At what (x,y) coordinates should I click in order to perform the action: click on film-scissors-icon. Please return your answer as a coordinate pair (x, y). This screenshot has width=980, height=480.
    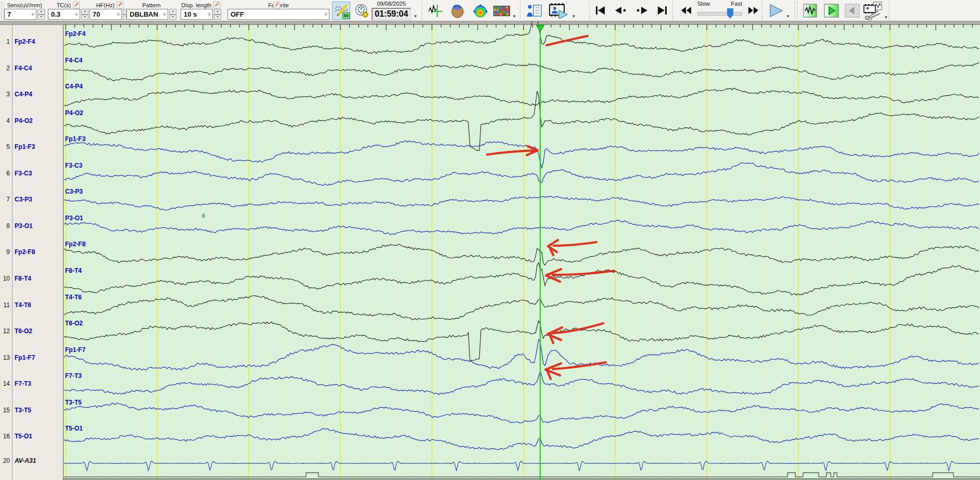
    Looking at the image, I should click on (873, 11).